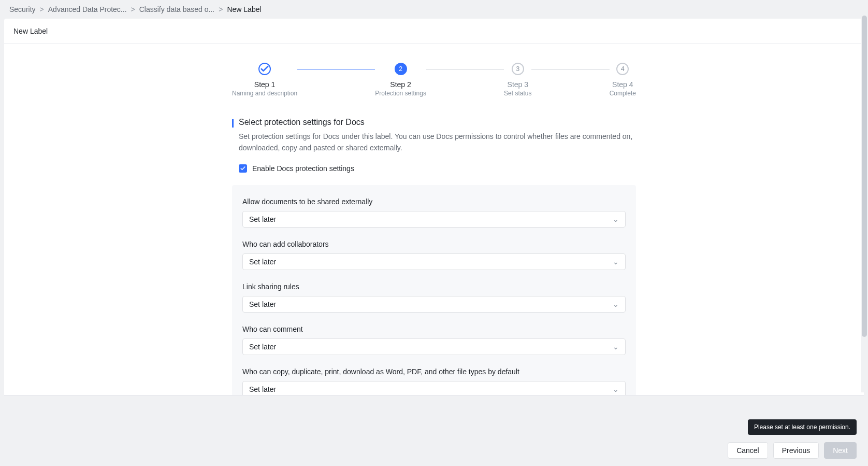  What do you see at coordinates (244, 9) in the screenshot?
I see `breadcrumb-item-current: New Label` at bounding box center [244, 9].